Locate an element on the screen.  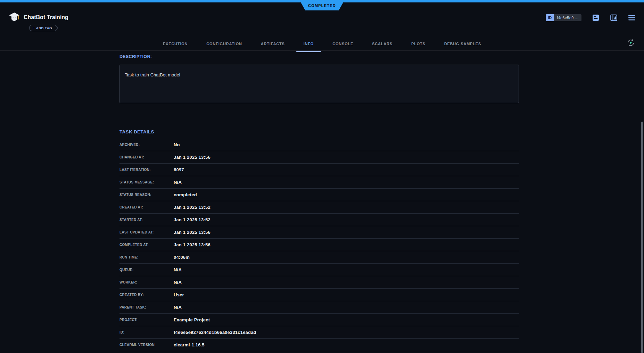
tab: EXECUTION is located at coordinates (175, 44).